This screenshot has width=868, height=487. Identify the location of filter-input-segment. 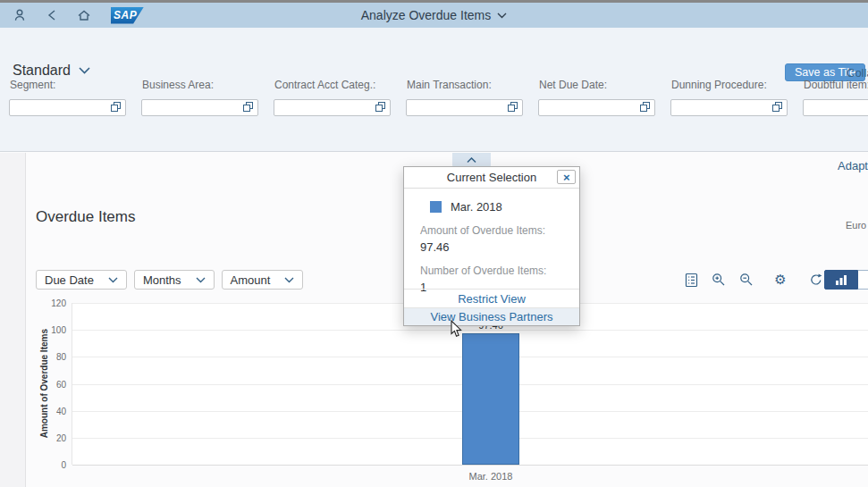
(68, 107).